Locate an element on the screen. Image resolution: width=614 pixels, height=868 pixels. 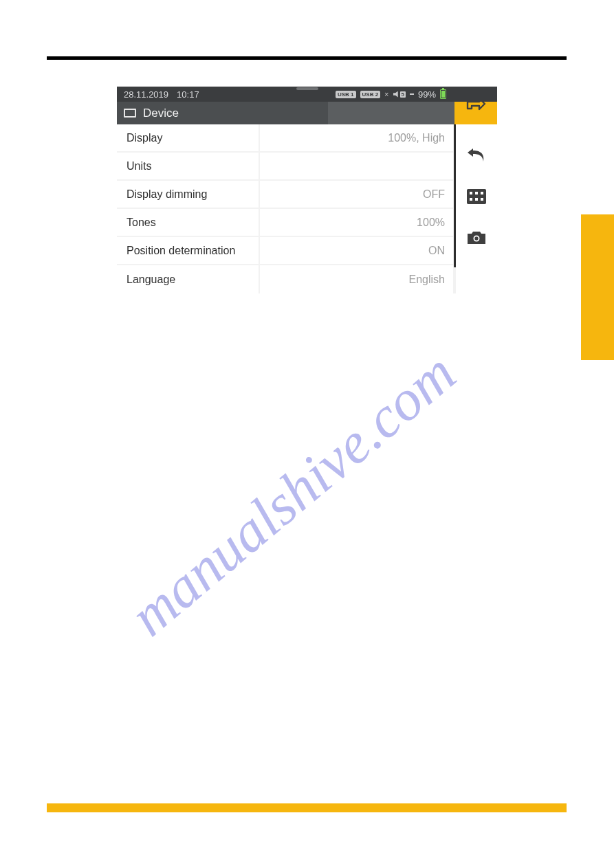
row-value: 100%, High is located at coordinates (356, 137).